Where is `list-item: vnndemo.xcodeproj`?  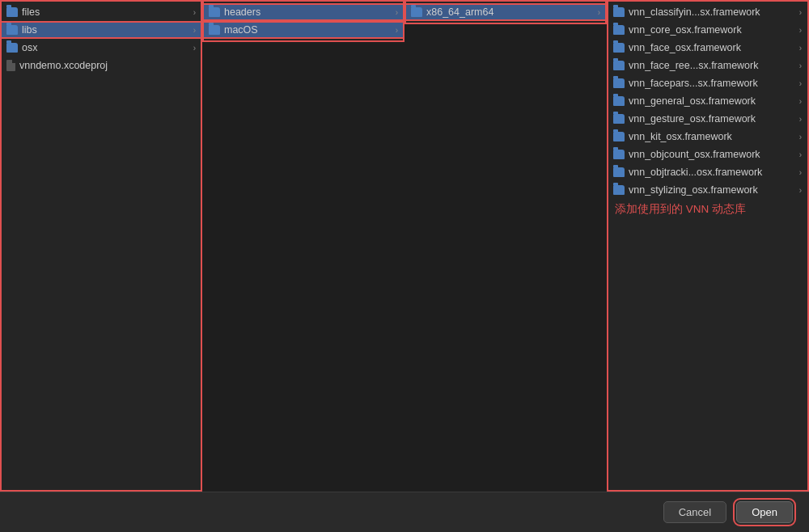
list-item: vnndemo.xcodeproj is located at coordinates (101, 65).